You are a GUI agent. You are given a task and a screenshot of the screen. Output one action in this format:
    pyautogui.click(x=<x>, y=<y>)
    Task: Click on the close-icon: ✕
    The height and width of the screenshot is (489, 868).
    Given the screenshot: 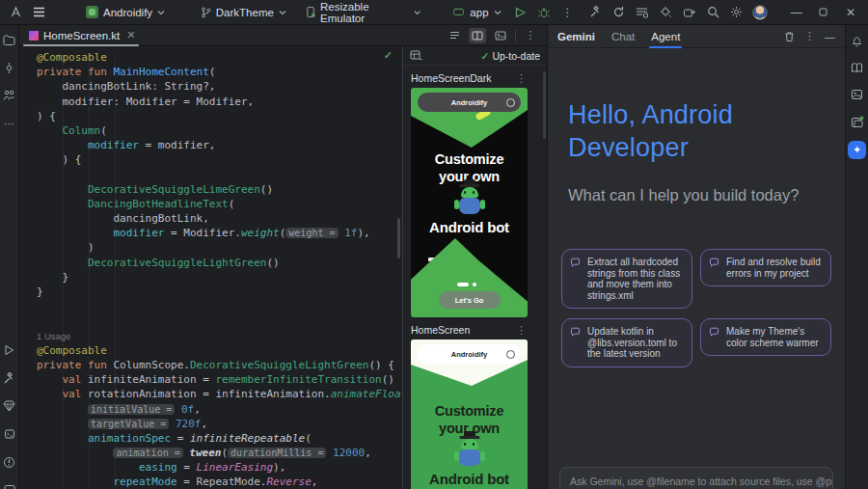 What is the action you would take?
    pyautogui.click(x=851, y=13)
    